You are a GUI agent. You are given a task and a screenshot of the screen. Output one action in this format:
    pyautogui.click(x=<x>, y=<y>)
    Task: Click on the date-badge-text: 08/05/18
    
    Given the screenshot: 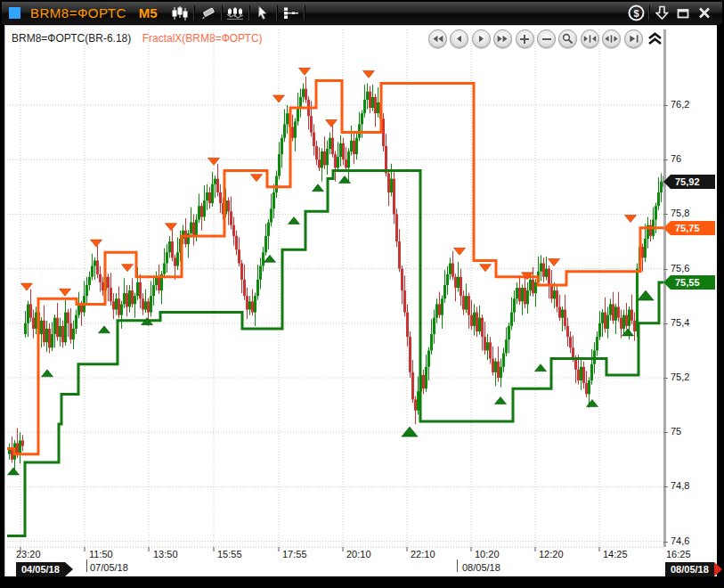 What is the action you would take?
    pyautogui.click(x=689, y=569)
    